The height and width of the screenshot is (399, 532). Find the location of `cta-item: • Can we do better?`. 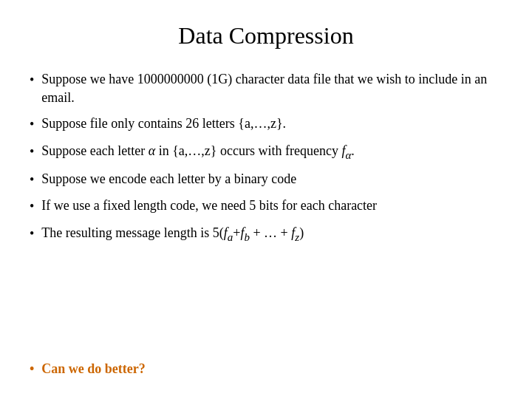

cta-item: • Can we do better? is located at coordinates (266, 369).